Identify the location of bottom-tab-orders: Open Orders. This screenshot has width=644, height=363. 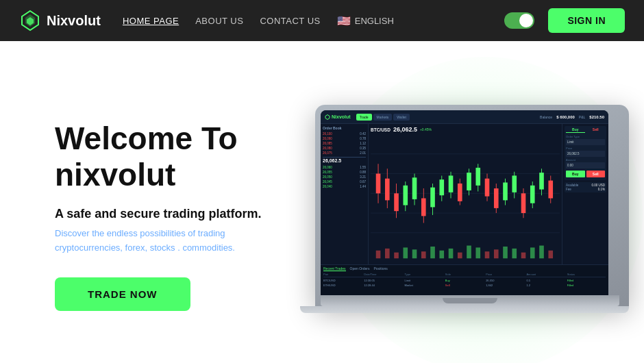
(360, 268).